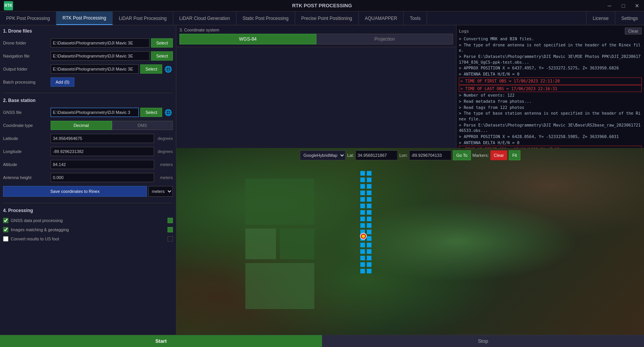 The height and width of the screenshot is (347, 644). Describe the element at coordinates (550, 48) in the screenshot. I see `log-line: > The type of drone antenna is not speci…` at that location.